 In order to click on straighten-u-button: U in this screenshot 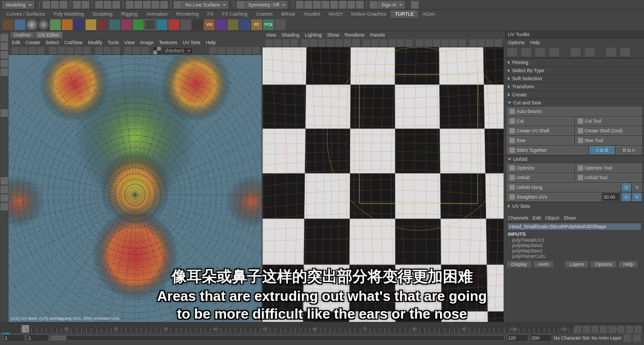, I will do `click(626, 197)`.